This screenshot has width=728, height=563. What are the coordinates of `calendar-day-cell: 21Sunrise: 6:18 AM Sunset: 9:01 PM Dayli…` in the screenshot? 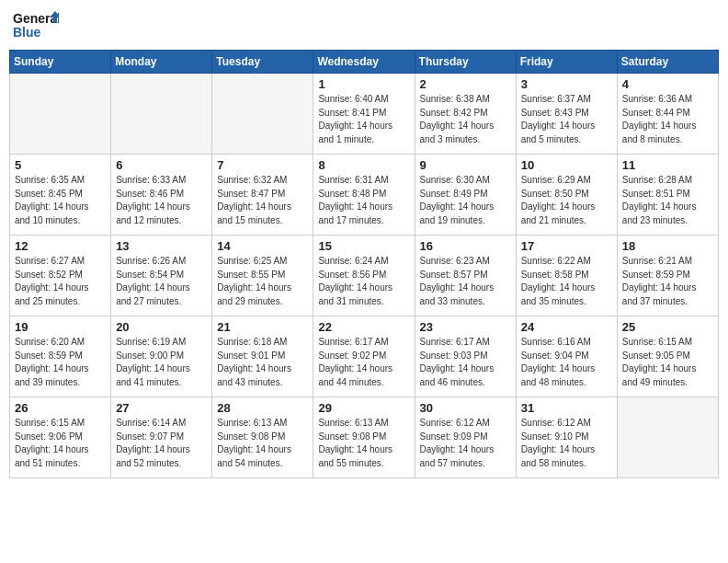 It's located at (263, 357).